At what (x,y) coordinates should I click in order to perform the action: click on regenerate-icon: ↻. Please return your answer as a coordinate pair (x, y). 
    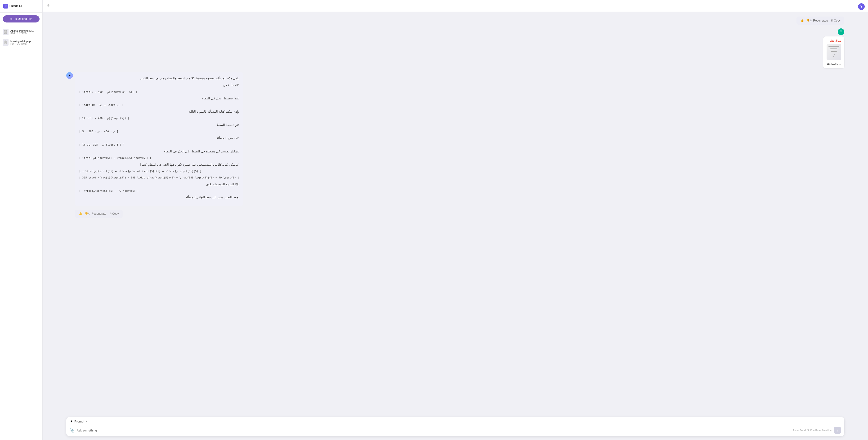
    Looking at the image, I should click on (811, 21).